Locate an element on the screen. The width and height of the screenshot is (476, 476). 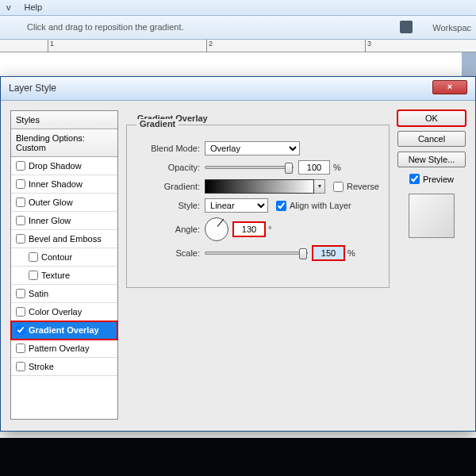
opacity-input is located at coordinates (314, 167).